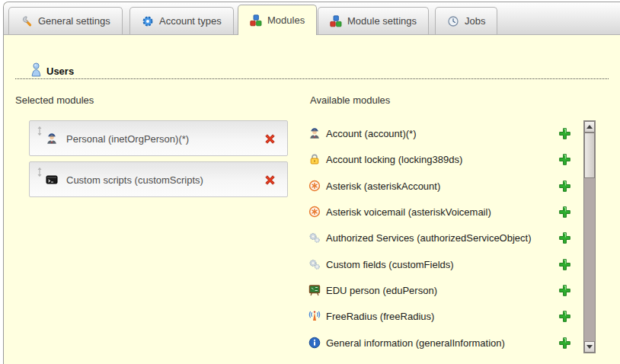  Describe the element at coordinates (60, 72) in the screenshot. I see `section-title: Users` at that location.